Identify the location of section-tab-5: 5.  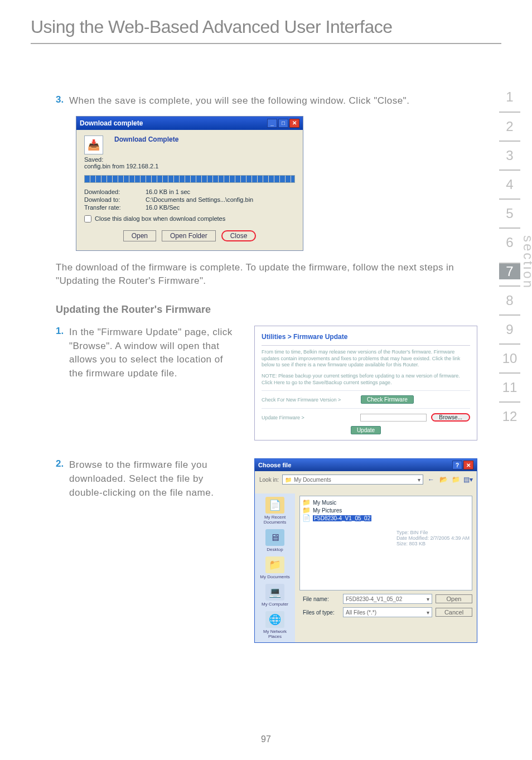
(510, 213).